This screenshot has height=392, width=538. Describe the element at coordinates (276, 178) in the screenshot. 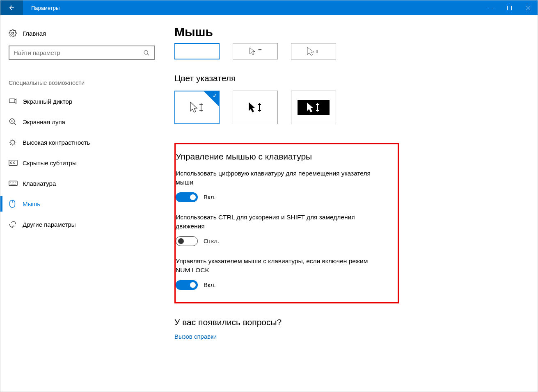

I see `numpad-label: Использовать цифровую клавиатуру для пер…` at that location.